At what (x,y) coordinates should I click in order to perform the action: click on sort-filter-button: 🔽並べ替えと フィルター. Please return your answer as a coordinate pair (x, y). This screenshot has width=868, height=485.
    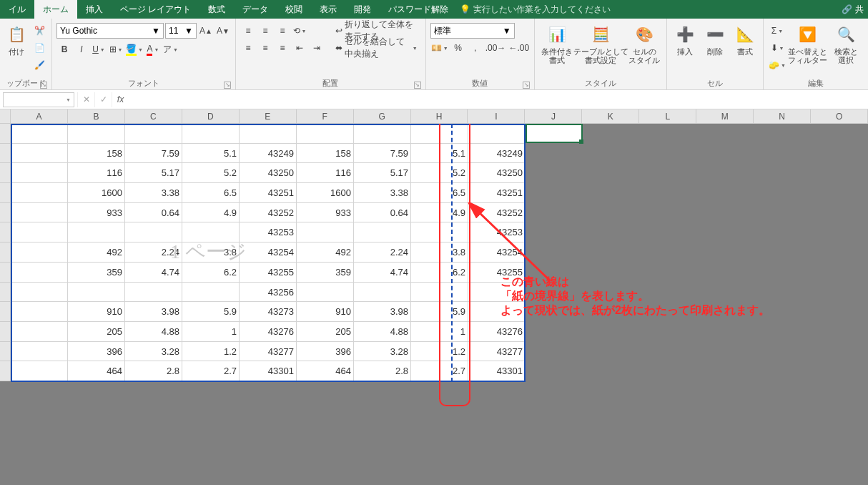
    Looking at the image, I should click on (807, 44).